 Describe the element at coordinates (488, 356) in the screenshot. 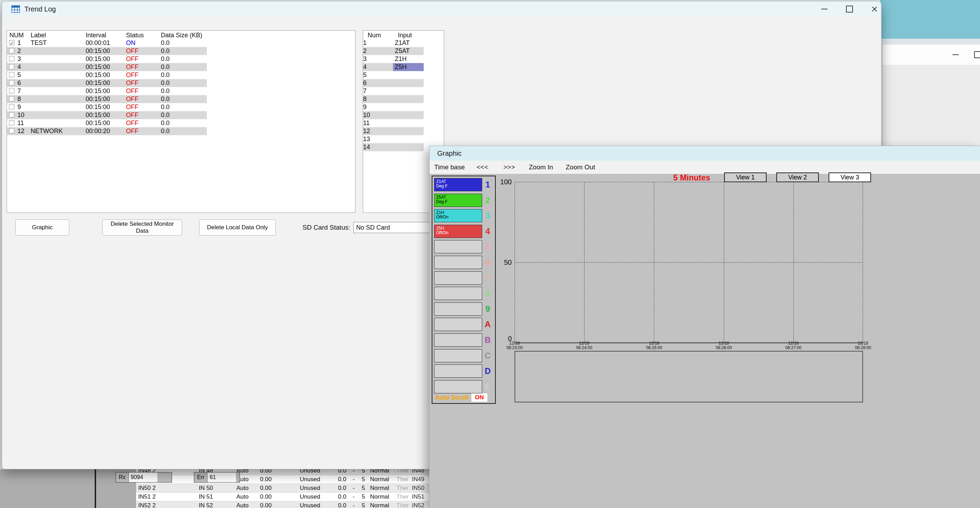

I see `channel-id-label: C` at that location.